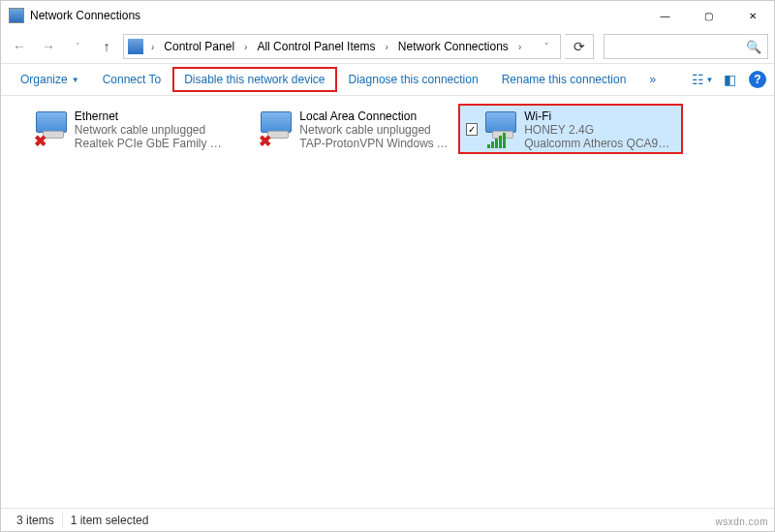 This screenshot has height=532, width=775. I want to click on connection-device: Qualcomm Atheros QCA9377..., so click(600, 143).